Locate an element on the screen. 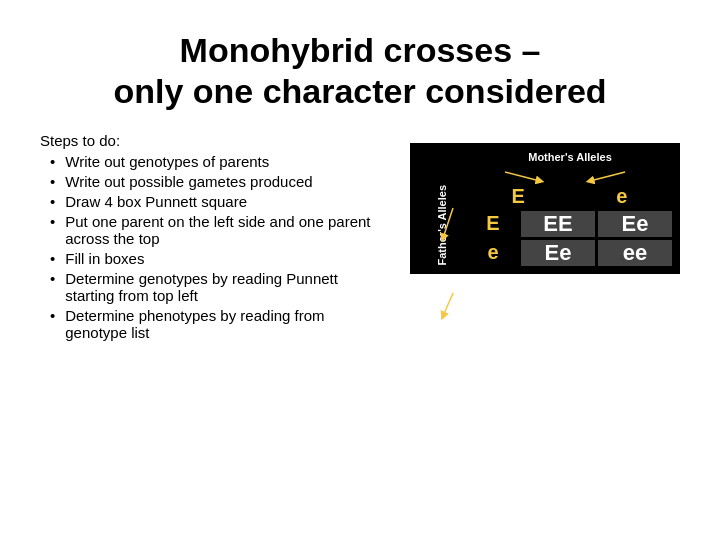 Image resolution: width=720 pixels, height=540 pixels. punnett-grid-right: E e E EE Ee e Ee ee is located at coordinates (570, 226).